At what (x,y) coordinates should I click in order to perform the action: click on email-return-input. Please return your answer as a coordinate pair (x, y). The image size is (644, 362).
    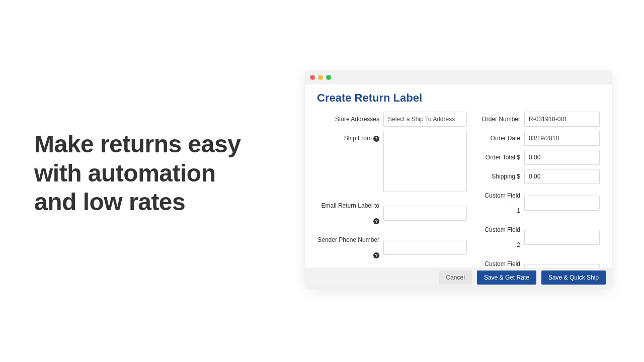
    Looking at the image, I should click on (425, 213).